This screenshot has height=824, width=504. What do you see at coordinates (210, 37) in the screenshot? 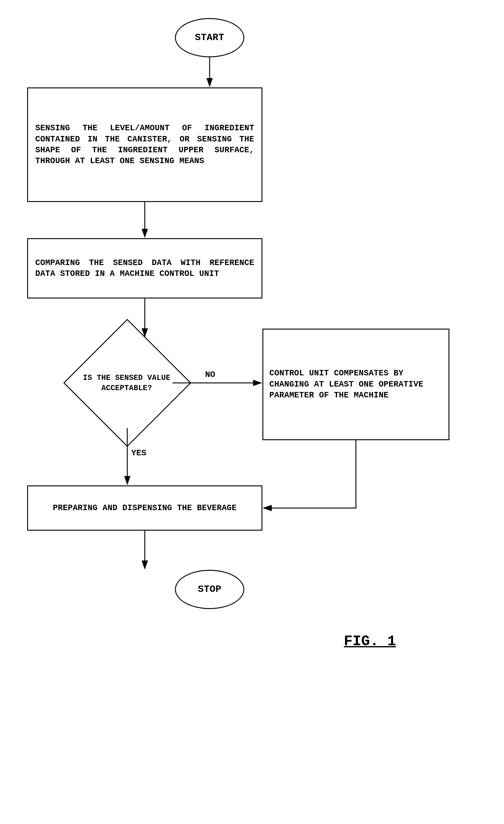
I see `start-node: START` at bounding box center [210, 37].